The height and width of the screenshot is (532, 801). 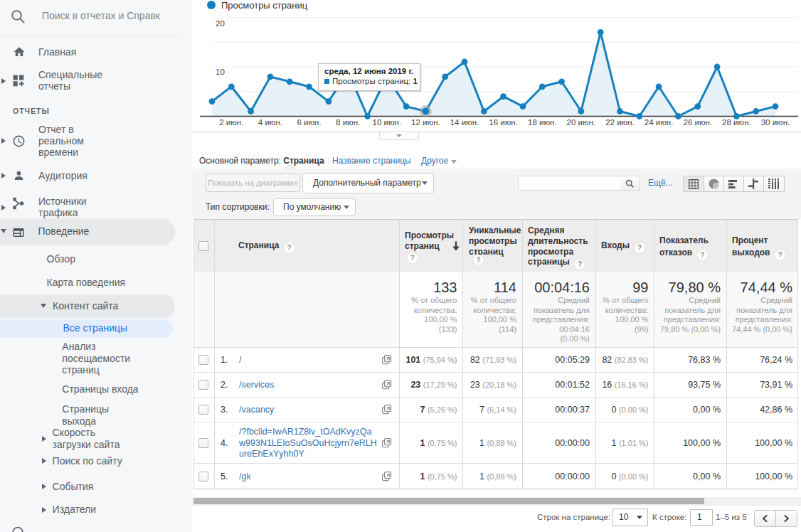 What do you see at coordinates (504, 122) in the screenshot?
I see `svg-text: 16 июн.` at bounding box center [504, 122].